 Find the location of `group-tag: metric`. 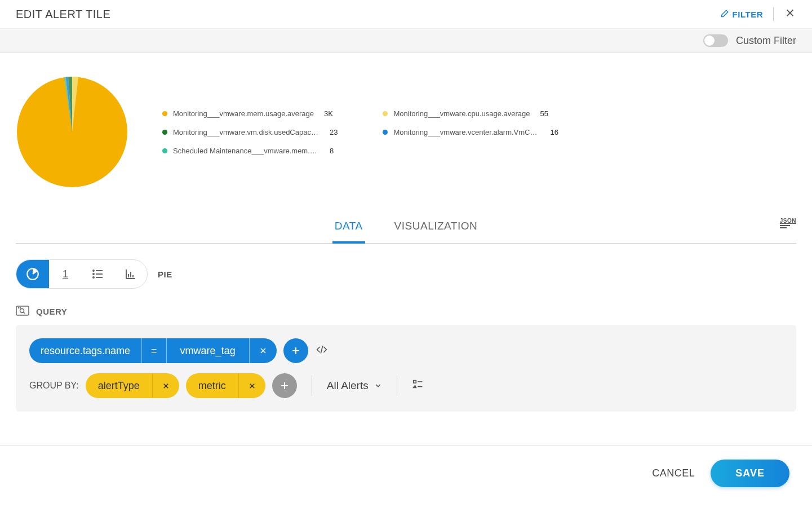

group-tag: metric is located at coordinates (225, 386).